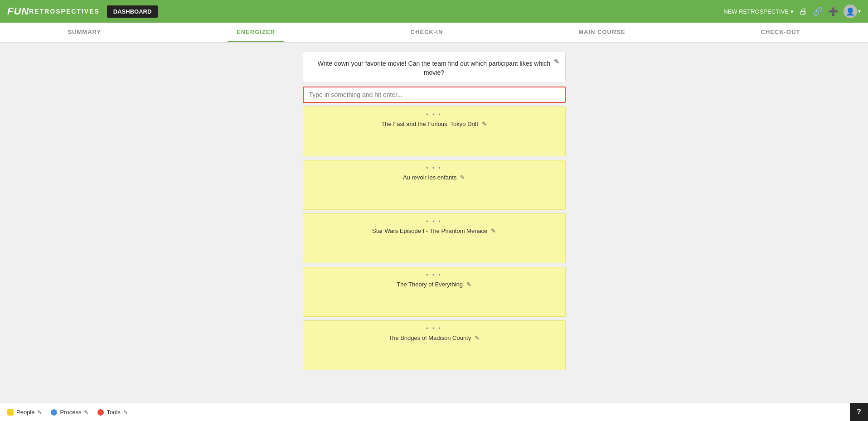  I want to click on sticky-card-1: • • • The Fast and the Furious: Tokyo Dr…, so click(434, 131).